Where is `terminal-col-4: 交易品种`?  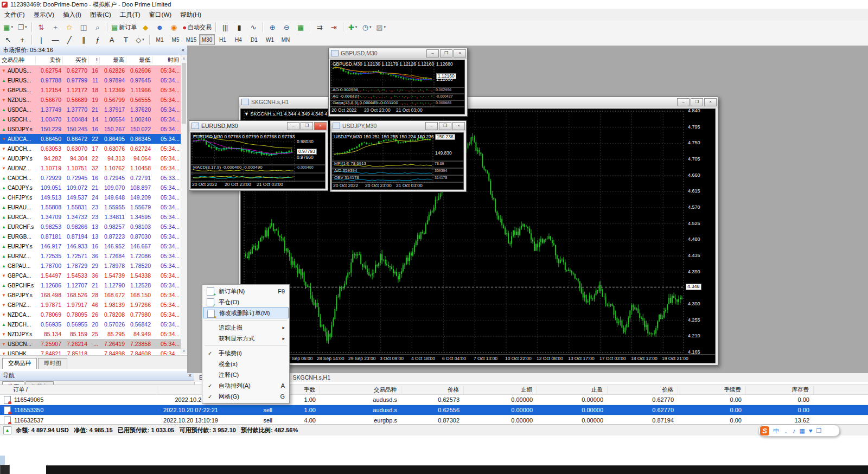 terminal-col-4: 交易品种 is located at coordinates (361, 390).